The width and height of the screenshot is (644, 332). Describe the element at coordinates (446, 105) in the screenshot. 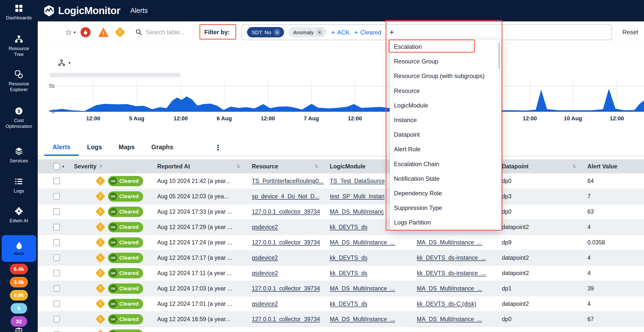

I see `filter-dropdown-item: LogicModule` at that location.